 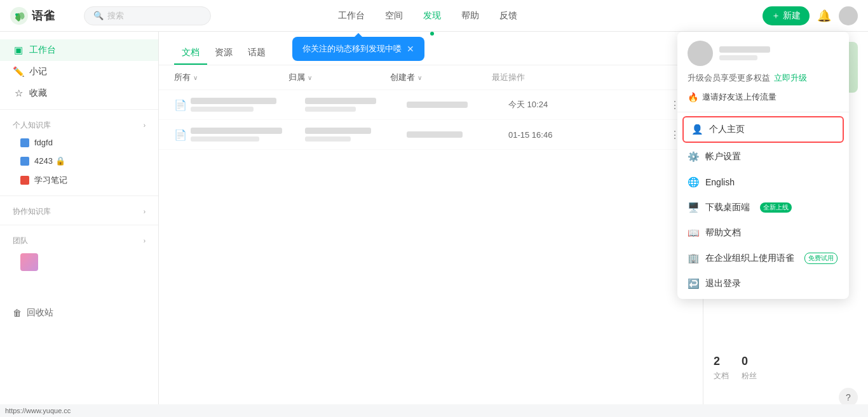 What do you see at coordinates (697, 129) in the screenshot?
I see `profile-icon: 👤` at bounding box center [697, 129].